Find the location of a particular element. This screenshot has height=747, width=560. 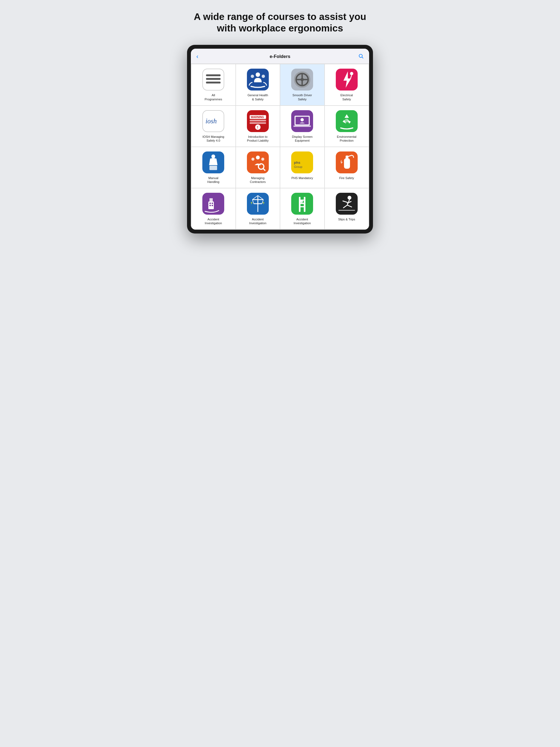

cell-label: Display ScreenEquipment is located at coordinates (302, 139).